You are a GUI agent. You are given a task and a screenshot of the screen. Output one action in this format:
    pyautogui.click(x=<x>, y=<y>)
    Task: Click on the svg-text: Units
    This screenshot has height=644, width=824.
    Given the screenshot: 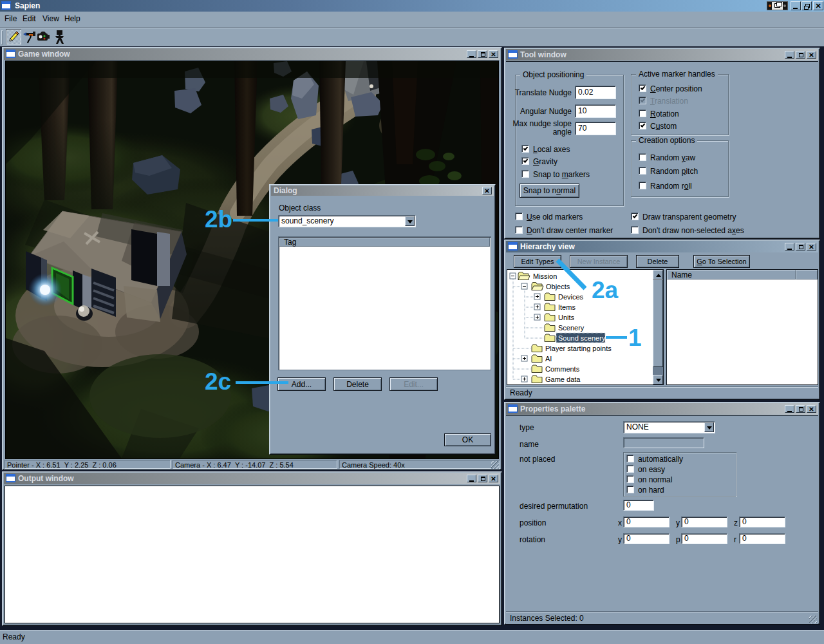 What is the action you would take?
    pyautogui.click(x=566, y=317)
    